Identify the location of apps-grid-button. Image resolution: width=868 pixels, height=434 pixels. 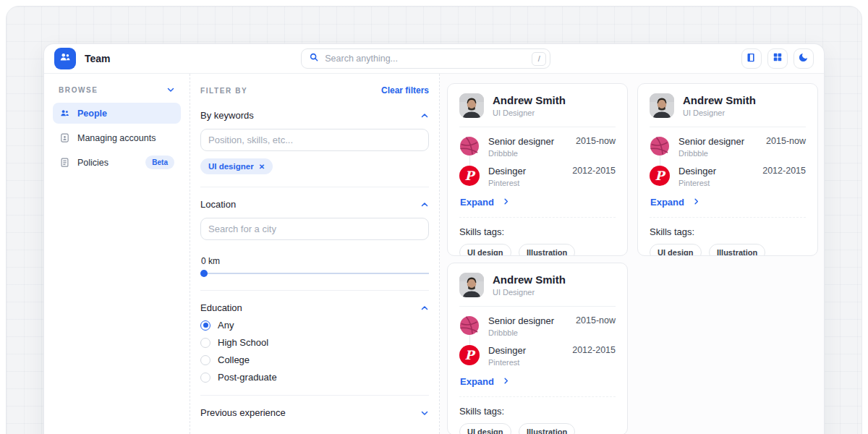
(778, 59).